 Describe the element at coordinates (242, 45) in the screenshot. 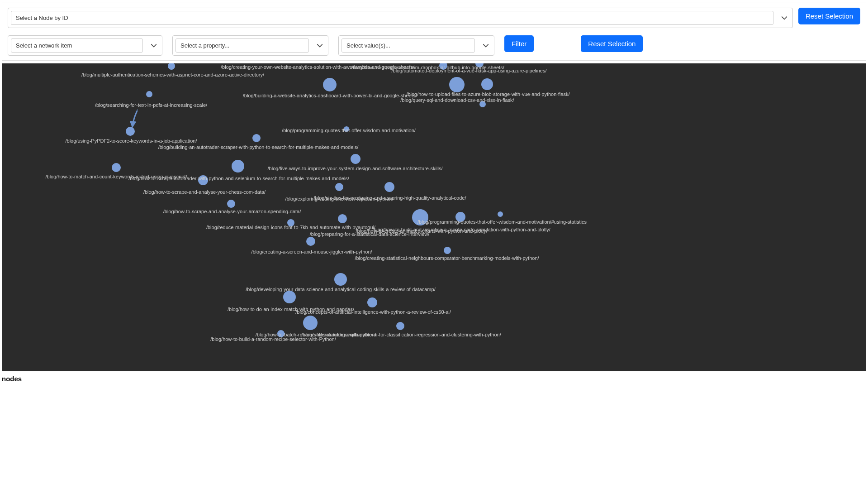

I see `property-input` at that location.